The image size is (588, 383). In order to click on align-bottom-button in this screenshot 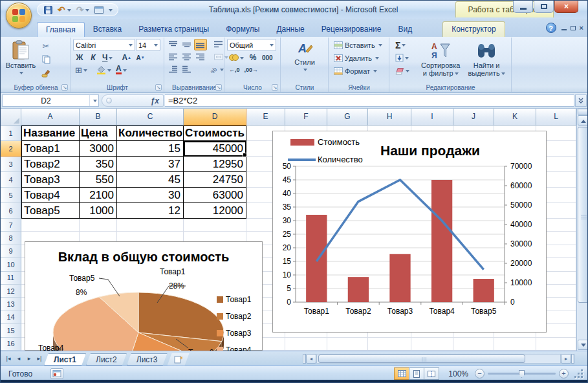, I will do `click(201, 45)`.